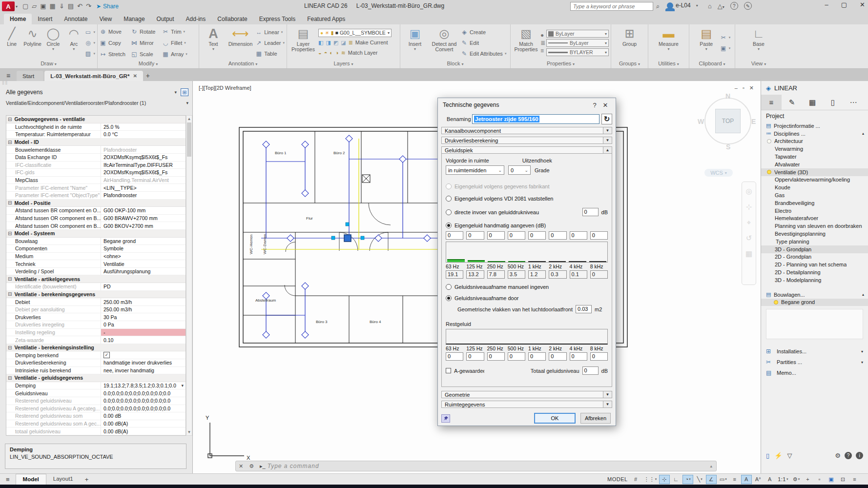 The height and width of the screenshot is (488, 868). What do you see at coordinates (713, 466) in the screenshot?
I see `command-history-icon: ▴` at bounding box center [713, 466].